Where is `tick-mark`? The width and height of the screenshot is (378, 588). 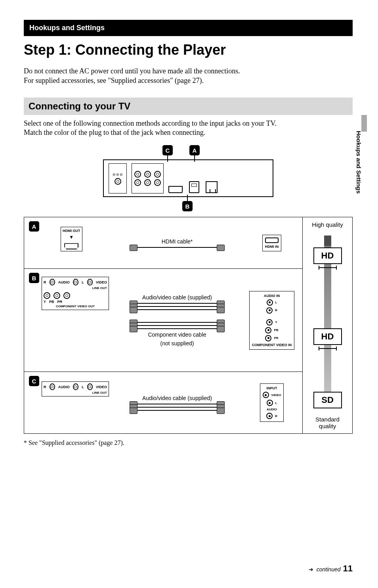
tick-mark is located at coordinates (328, 349).